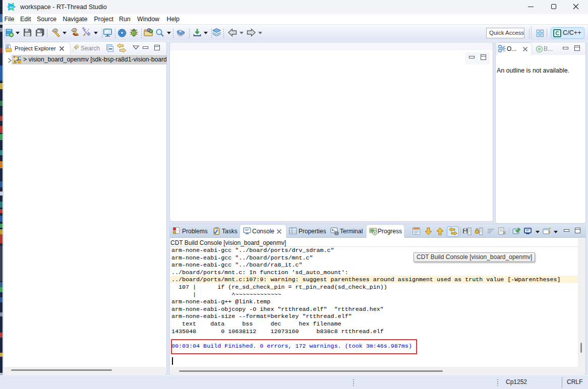 The image size is (588, 389). I want to click on svg-text: C, so click(557, 33).